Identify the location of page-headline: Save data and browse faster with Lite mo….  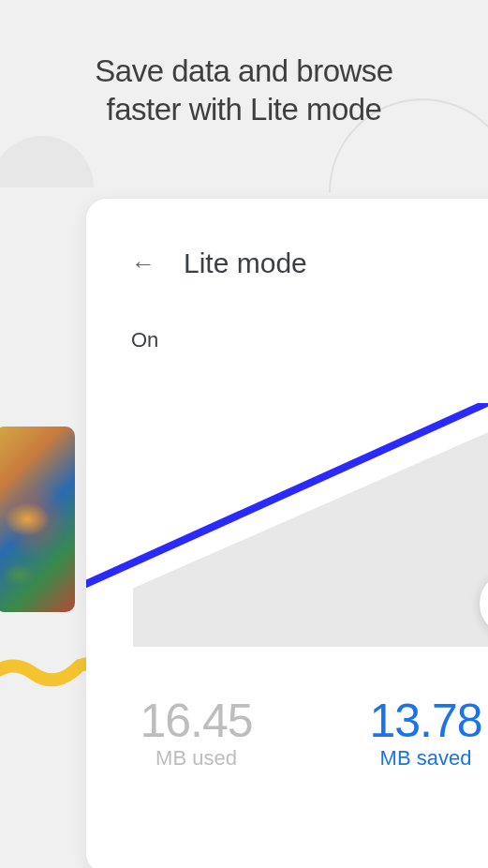
(244, 90).